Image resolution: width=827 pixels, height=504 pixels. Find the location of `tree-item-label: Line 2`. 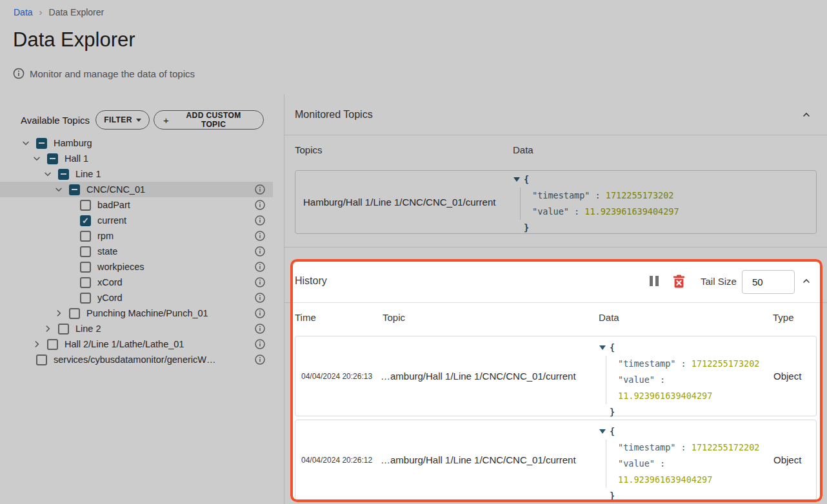

tree-item-label: Line 2 is located at coordinates (88, 329).